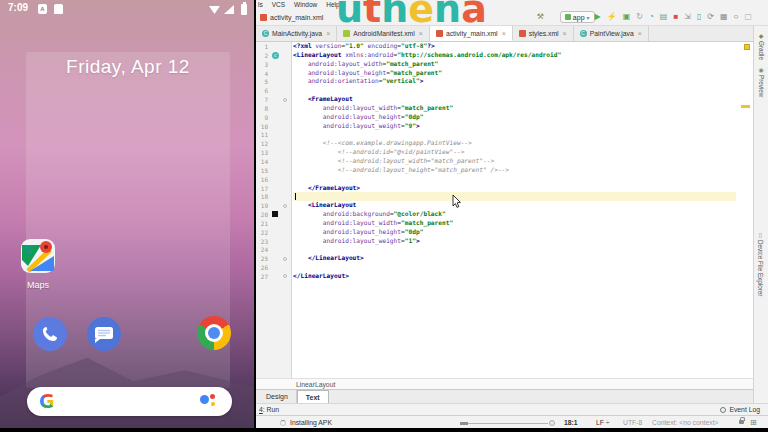 This screenshot has height=432, width=768. Describe the element at coordinates (274, 214) in the screenshot. I see `gutter-row: 20` at that location.